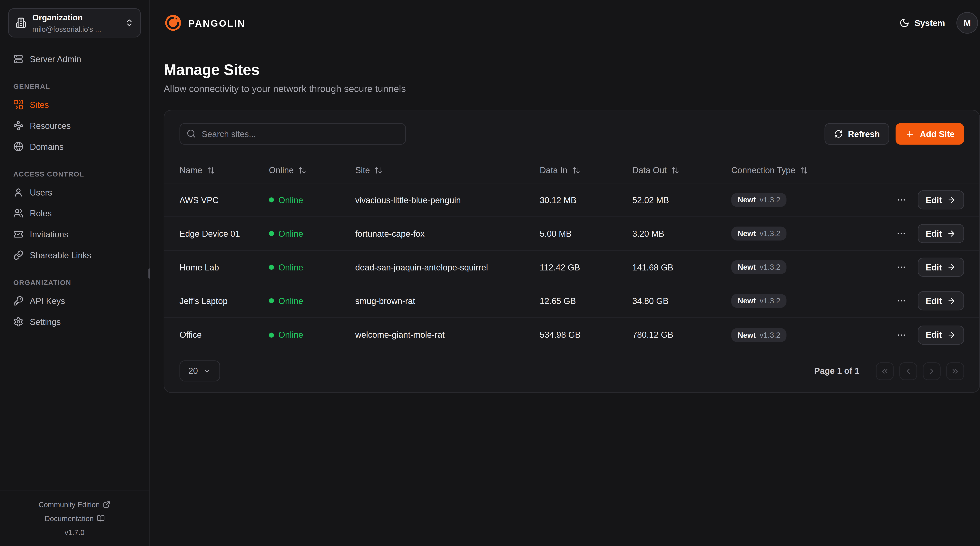 The width and height of the screenshot is (980, 546). What do you see at coordinates (312, 301) in the screenshot?
I see `online-status: Online` at bounding box center [312, 301].